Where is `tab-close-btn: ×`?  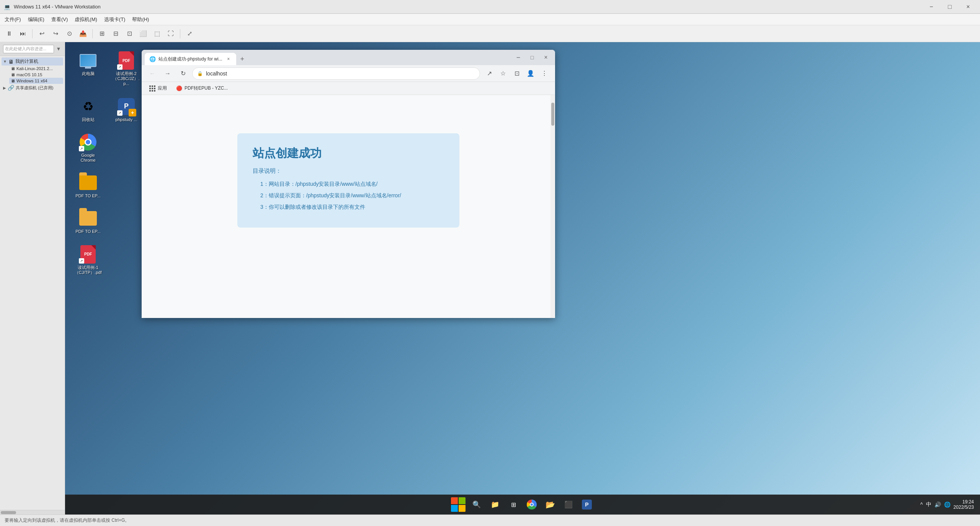
tab-close-btn: × is located at coordinates (229, 59).